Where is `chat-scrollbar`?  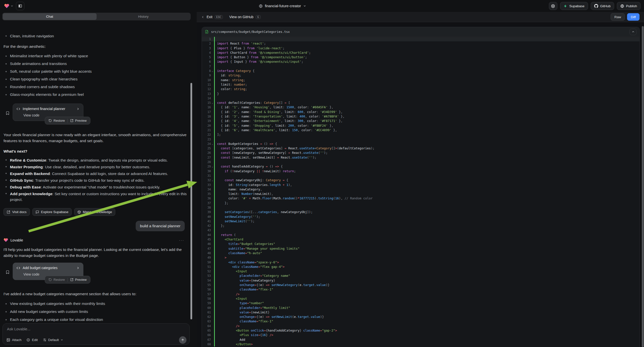
chat-scrollbar is located at coordinates (192, 201).